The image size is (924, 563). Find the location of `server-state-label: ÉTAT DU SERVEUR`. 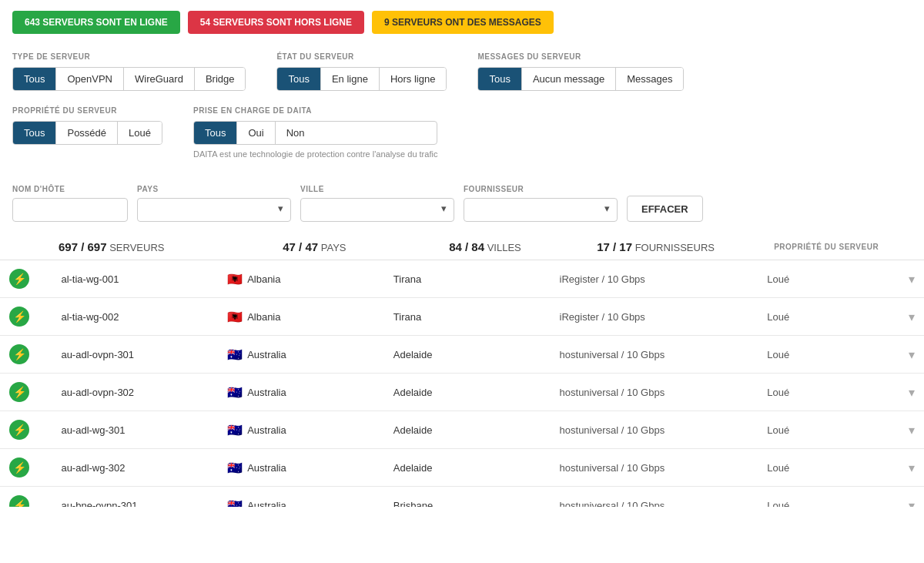

server-state-label: ÉTAT DU SERVEUR is located at coordinates (362, 57).